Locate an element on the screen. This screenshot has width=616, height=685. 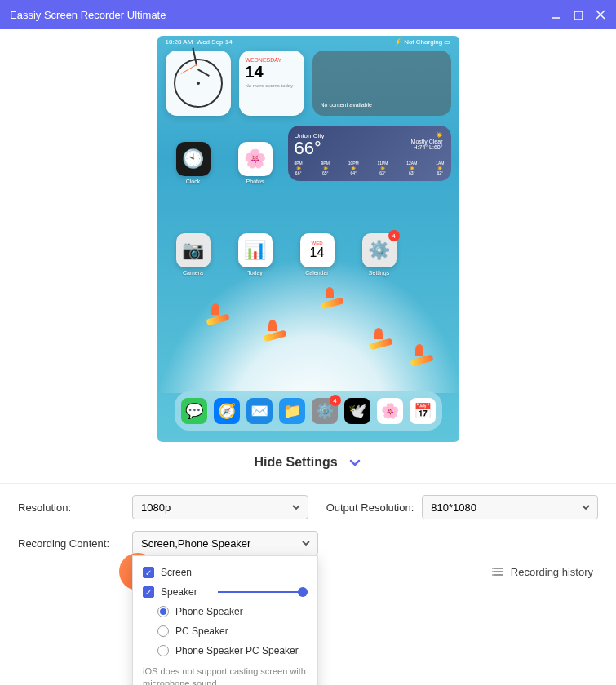
close-button is located at coordinates (600, 15).